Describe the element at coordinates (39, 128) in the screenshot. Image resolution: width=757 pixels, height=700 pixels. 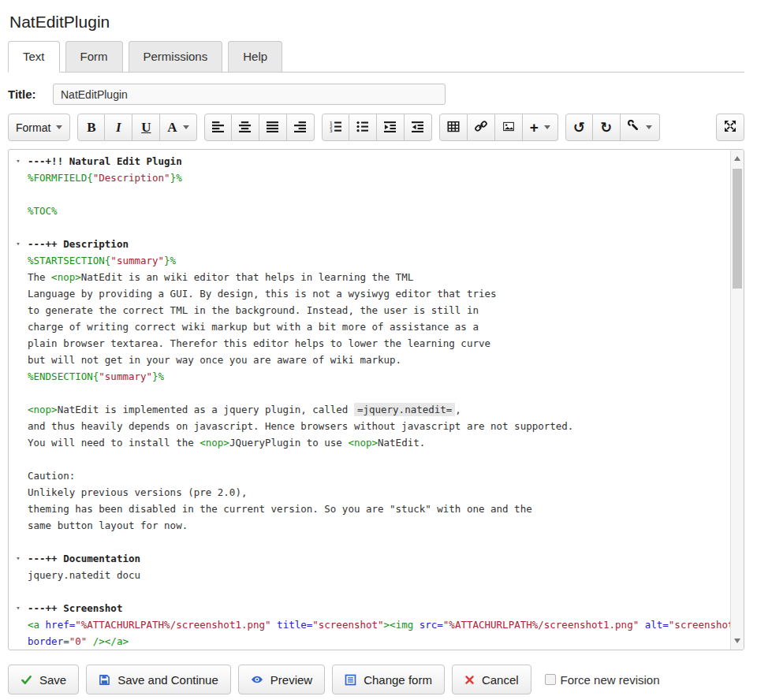
I see `format-dropdown: Format` at that location.